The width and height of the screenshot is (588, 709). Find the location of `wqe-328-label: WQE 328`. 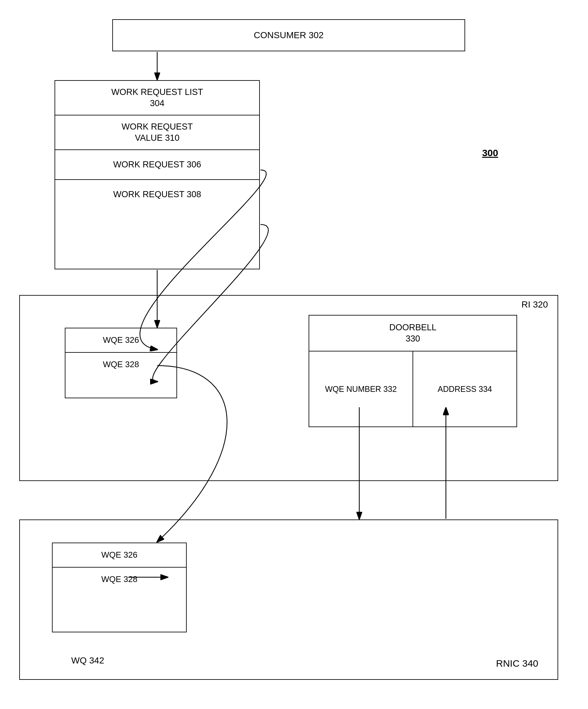

wqe-328-label: WQE 328 is located at coordinates (121, 365).